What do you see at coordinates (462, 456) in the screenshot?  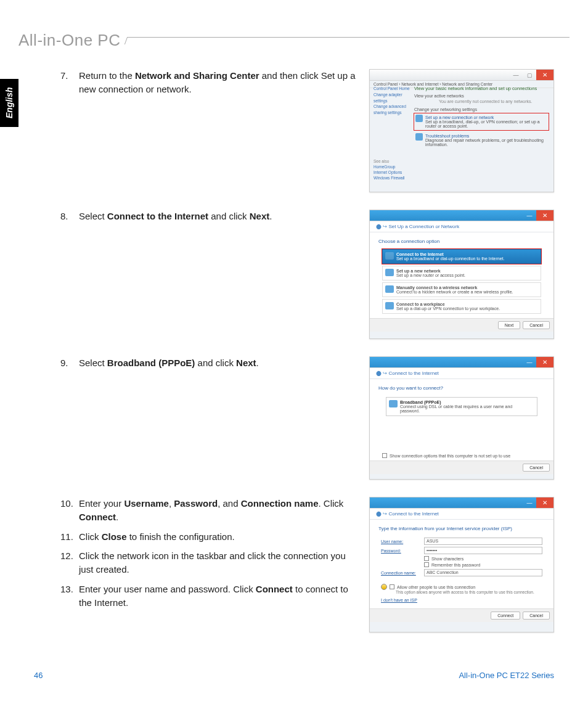 I see `show-options-checkbox: Show connection options that this comput…` at bounding box center [462, 456].